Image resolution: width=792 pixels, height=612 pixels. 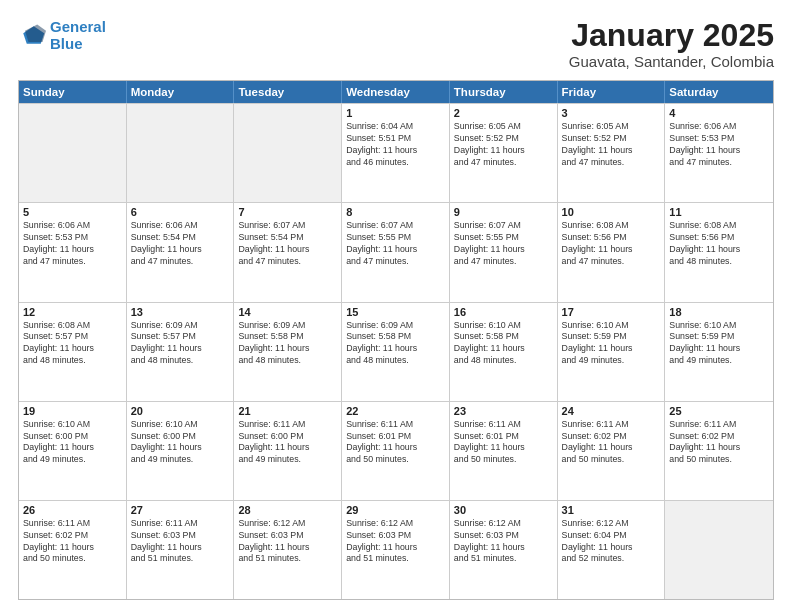 What do you see at coordinates (719, 352) in the screenshot?
I see `calendar-day-18: 18Sunrise: 6:10 AM Sunset: 5:59 PM Dayli…` at bounding box center [719, 352].